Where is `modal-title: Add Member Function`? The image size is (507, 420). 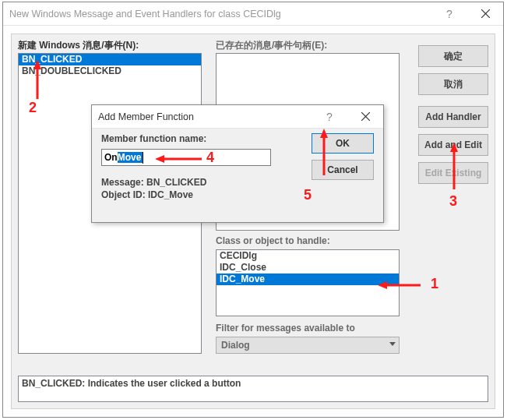
modal-title: Add Member Function is located at coordinates (146, 117).